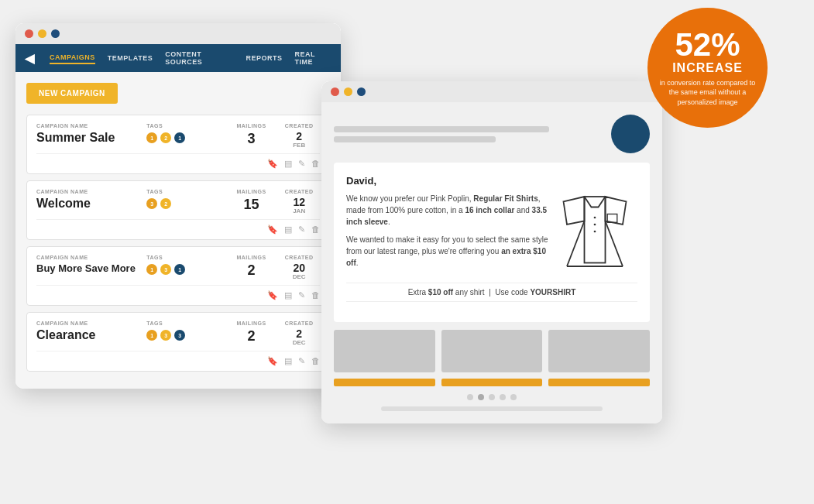  I want to click on campaign-card-summer-sale: CAMPAIGN NAME Summer Sale TAGS 1 2 1 MAI…, so click(178, 144).